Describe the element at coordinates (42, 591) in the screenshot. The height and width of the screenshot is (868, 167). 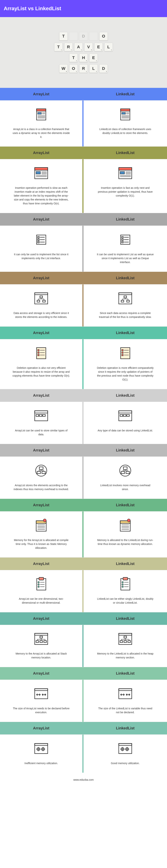
I see `left-col: ArrayList can be one dimensional, two-di…` at that location.